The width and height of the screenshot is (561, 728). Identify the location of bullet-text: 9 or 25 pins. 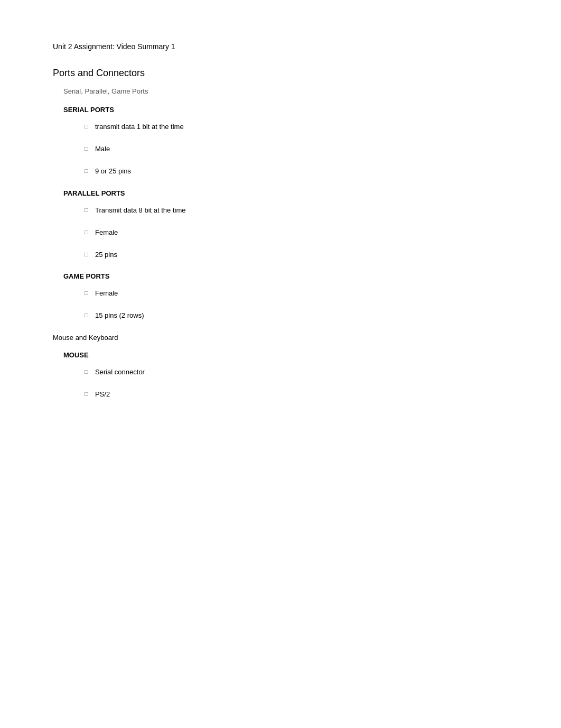
(302, 171).